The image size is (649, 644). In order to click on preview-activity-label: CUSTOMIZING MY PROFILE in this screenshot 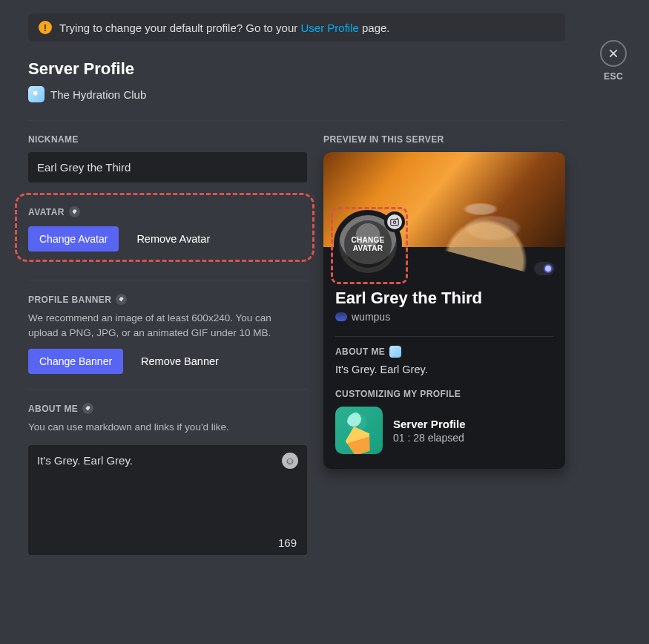, I will do `click(444, 394)`.